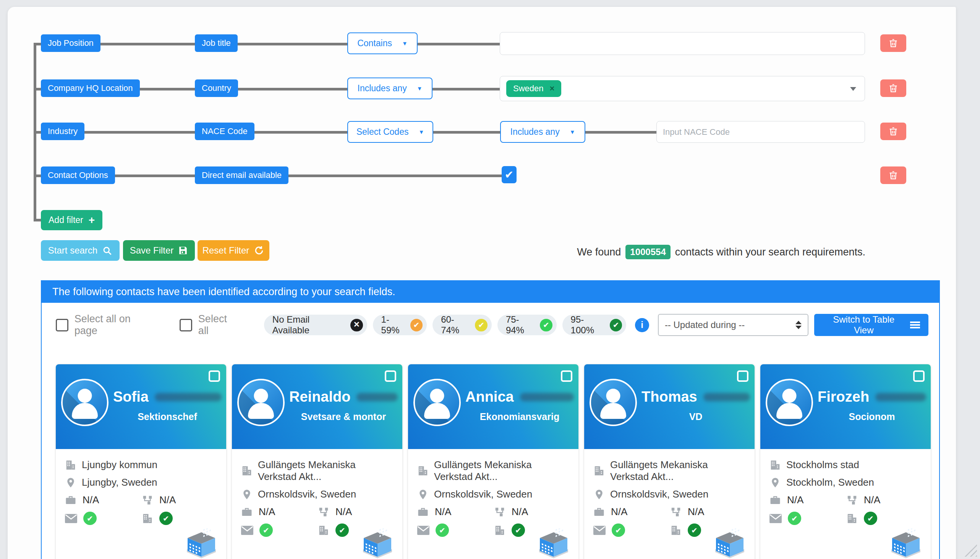 The width and height of the screenshot is (980, 559). I want to click on filter-category-company-hq: Company HQ Location, so click(90, 88).